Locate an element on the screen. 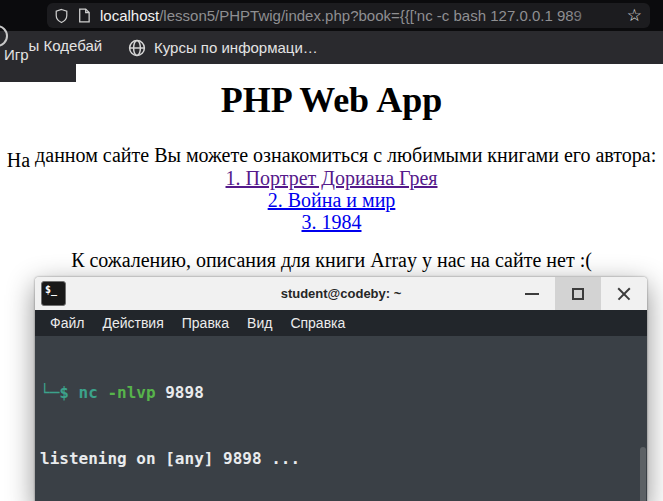  bookmark-item-courses: Курсы по информаци… is located at coordinates (223, 48).